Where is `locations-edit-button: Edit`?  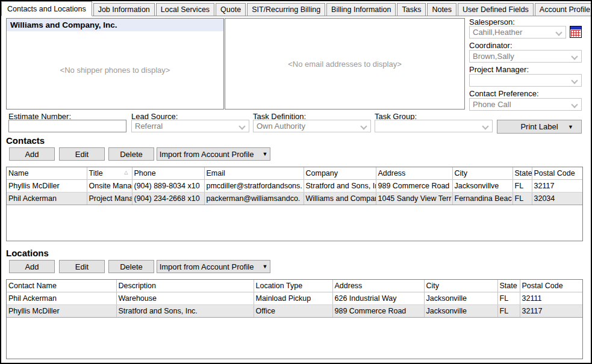 locations-edit-button: Edit is located at coordinates (82, 267).